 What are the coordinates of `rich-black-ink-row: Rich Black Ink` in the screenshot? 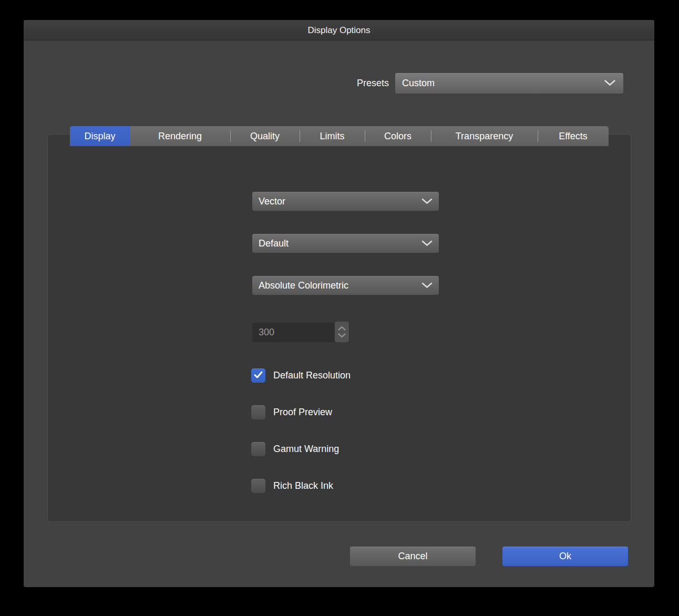 It's located at (292, 486).